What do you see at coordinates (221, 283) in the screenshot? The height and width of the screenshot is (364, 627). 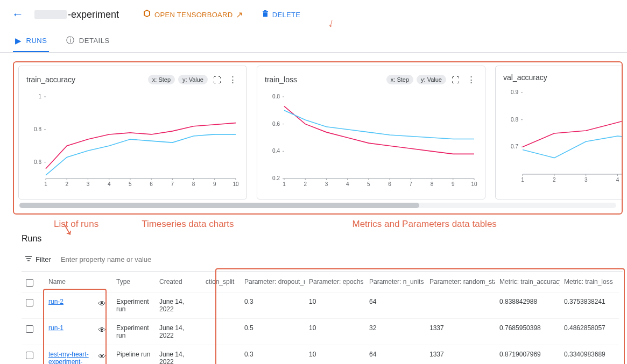 I see `col-split: ction_split` at bounding box center [221, 283].